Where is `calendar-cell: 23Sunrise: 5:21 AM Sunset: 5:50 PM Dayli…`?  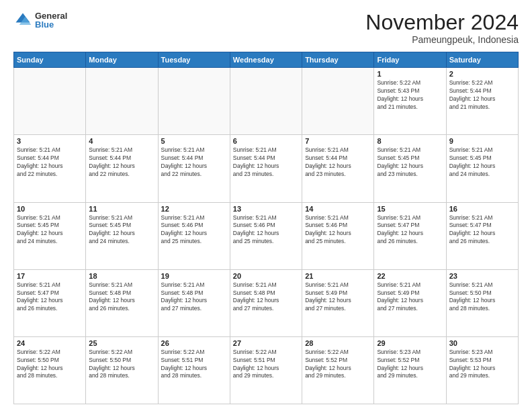 calendar-cell: 23Sunrise: 5:21 AM Sunset: 5:50 PM Dayli… is located at coordinates (482, 303).